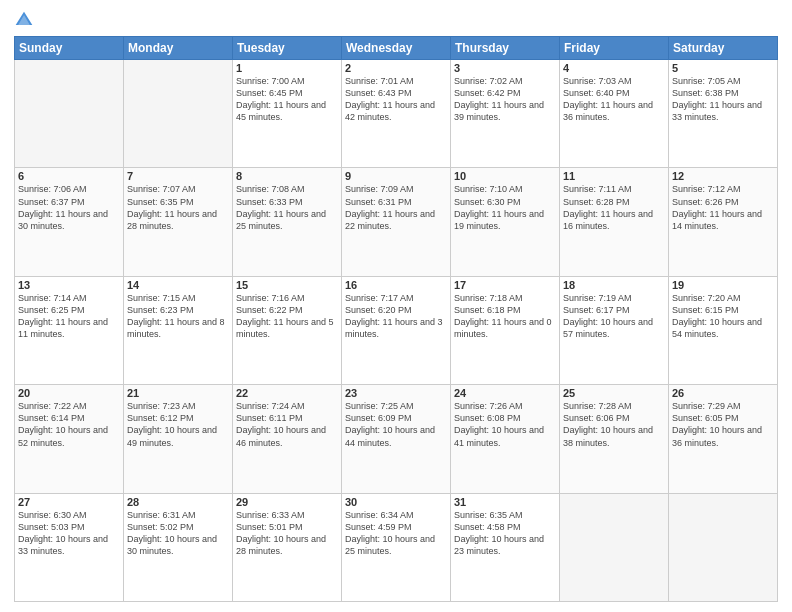 This screenshot has height=612, width=792. Describe the element at coordinates (614, 48) in the screenshot. I see `day-of-week-header: Friday` at that location.